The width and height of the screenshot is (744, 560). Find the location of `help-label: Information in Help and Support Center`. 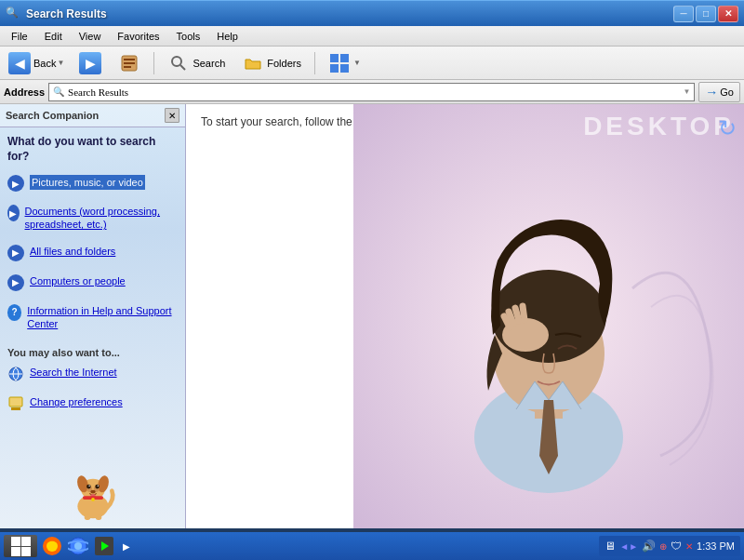

help-label: Information in Help and Support Center is located at coordinates (102, 318).